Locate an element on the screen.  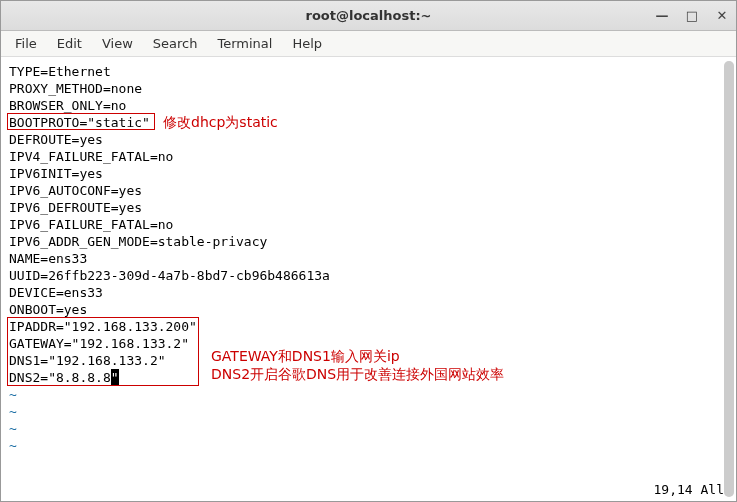
config-line: IPV6INIT=yes is located at coordinates (56, 174).